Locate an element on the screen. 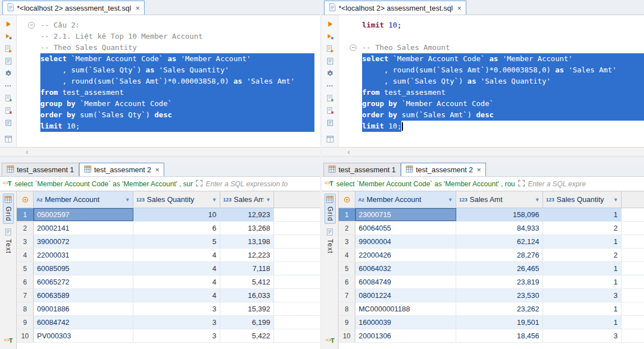 The width and height of the screenshot is (644, 349). grid-cell: 09001886 is located at coordinates (84, 309).